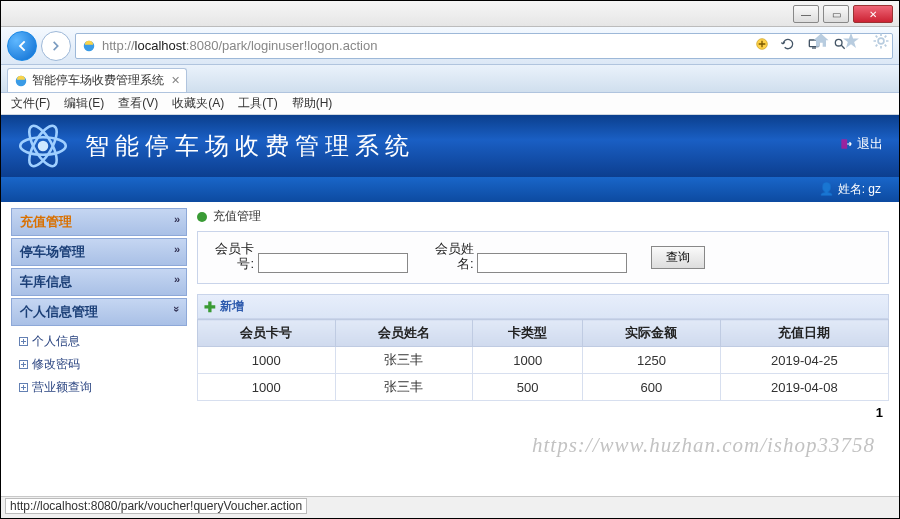  What do you see at coordinates (543, 216) in the screenshot?
I see `breadcrumb: 充值管理` at bounding box center [543, 216].